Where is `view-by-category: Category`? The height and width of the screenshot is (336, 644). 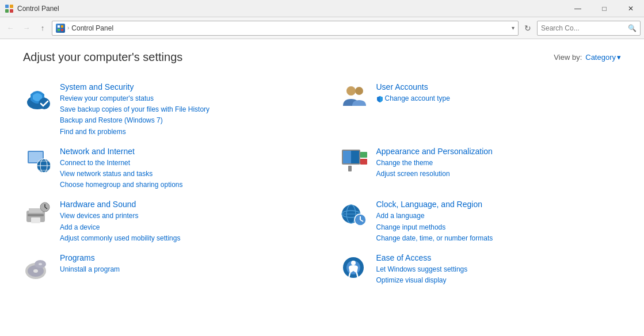
view-by-category: Category is located at coordinates (601, 58).